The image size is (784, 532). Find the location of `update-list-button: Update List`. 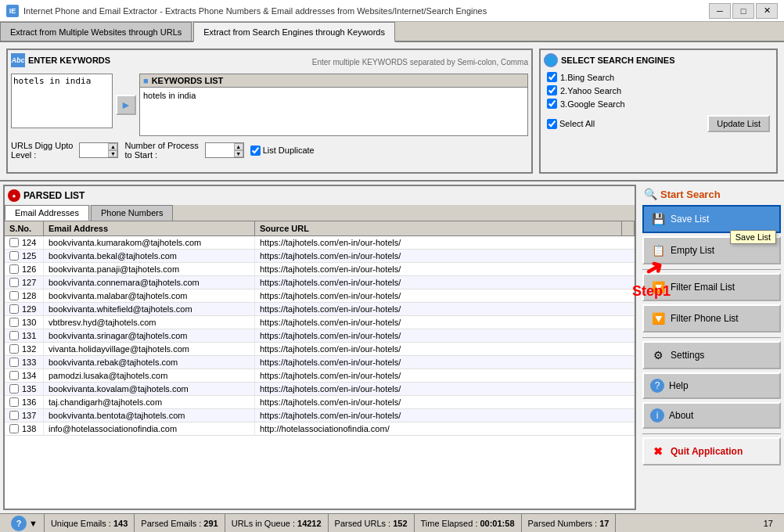

update-list-button: Update List is located at coordinates (739, 124).